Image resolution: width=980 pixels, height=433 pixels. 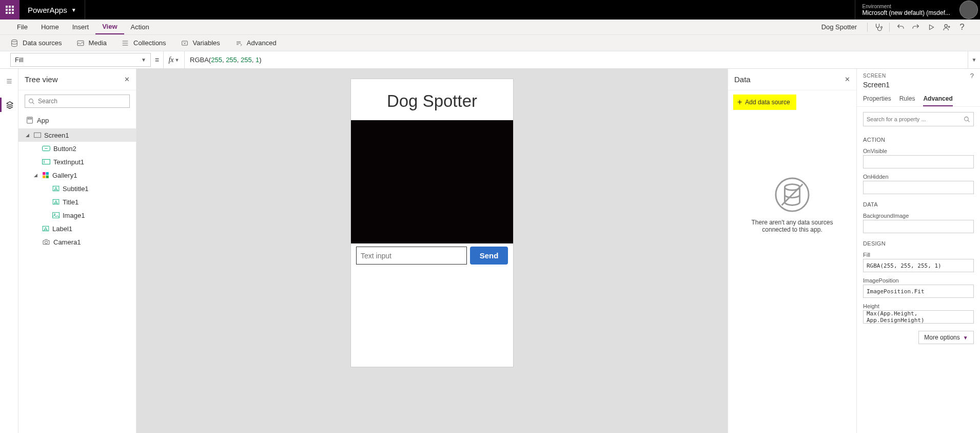 What do you see at coordinates (200, 43) in the screenshot?
I see `ribbon-variables: Variables` at bounding box center [200, 43].